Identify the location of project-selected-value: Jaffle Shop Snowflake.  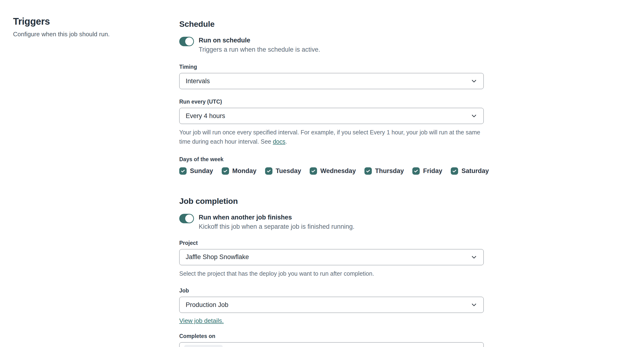
(328, 257).